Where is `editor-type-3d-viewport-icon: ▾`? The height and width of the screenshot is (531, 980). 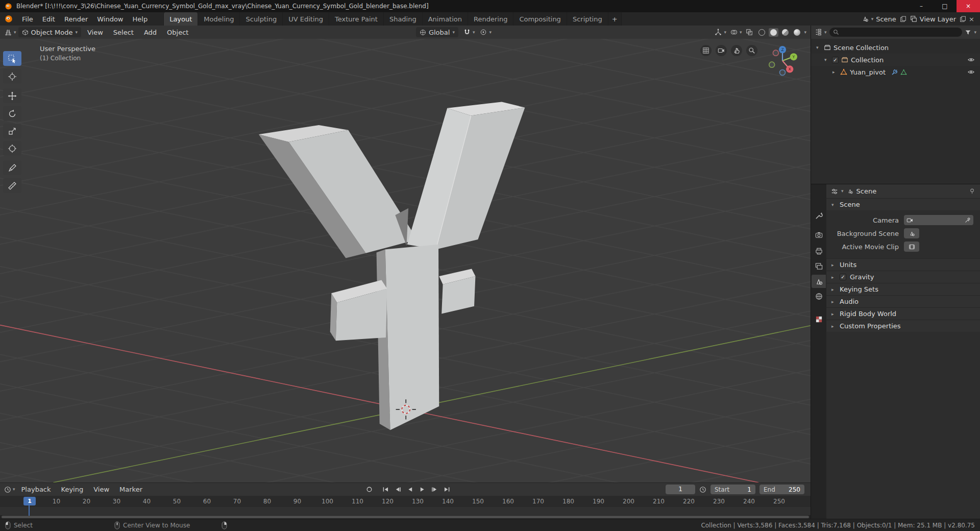
editor-type-3d-viewport-icon: ▾ is located at coordinates (10, 32).